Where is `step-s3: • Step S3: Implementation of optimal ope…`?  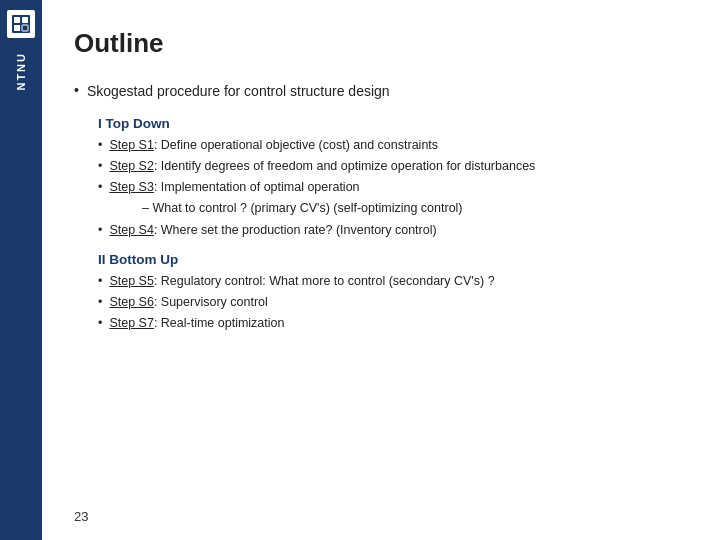
step-s3: • Step S3: Implementation of optimal ope… is located at coordinates (393, 187).